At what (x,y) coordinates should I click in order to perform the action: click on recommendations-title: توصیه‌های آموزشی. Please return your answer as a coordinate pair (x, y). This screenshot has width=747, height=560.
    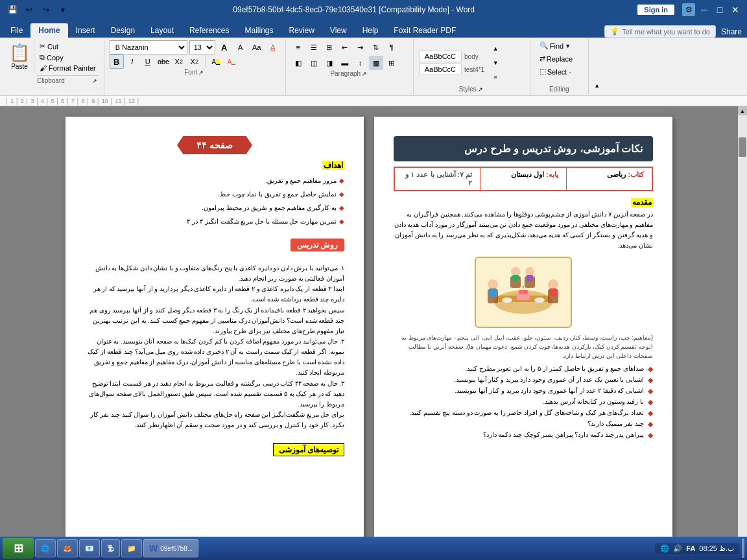
    Looking at the image, I should click on (309, 450).